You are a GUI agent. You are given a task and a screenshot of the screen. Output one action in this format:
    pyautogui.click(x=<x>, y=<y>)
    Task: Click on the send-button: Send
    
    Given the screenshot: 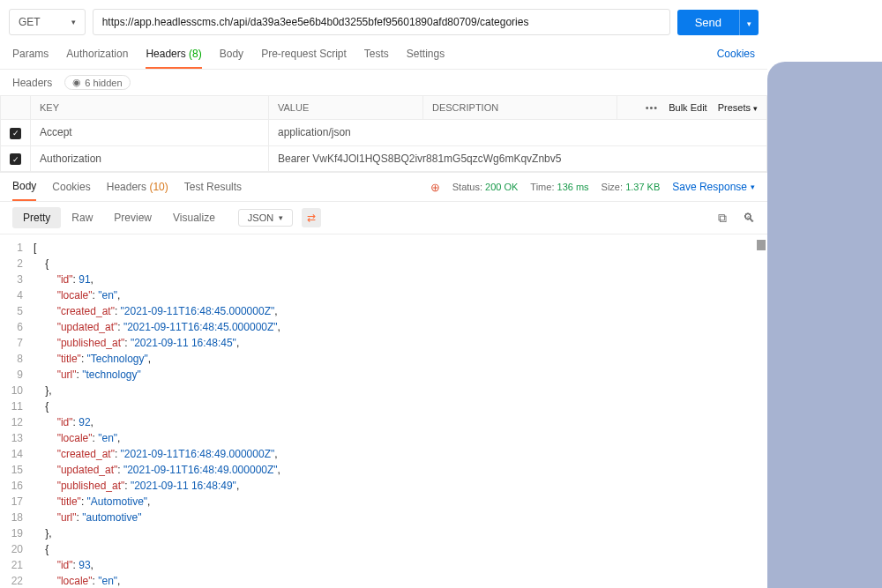 What is the action you would take?
    pyautogui.click(x=708, y=23)
    